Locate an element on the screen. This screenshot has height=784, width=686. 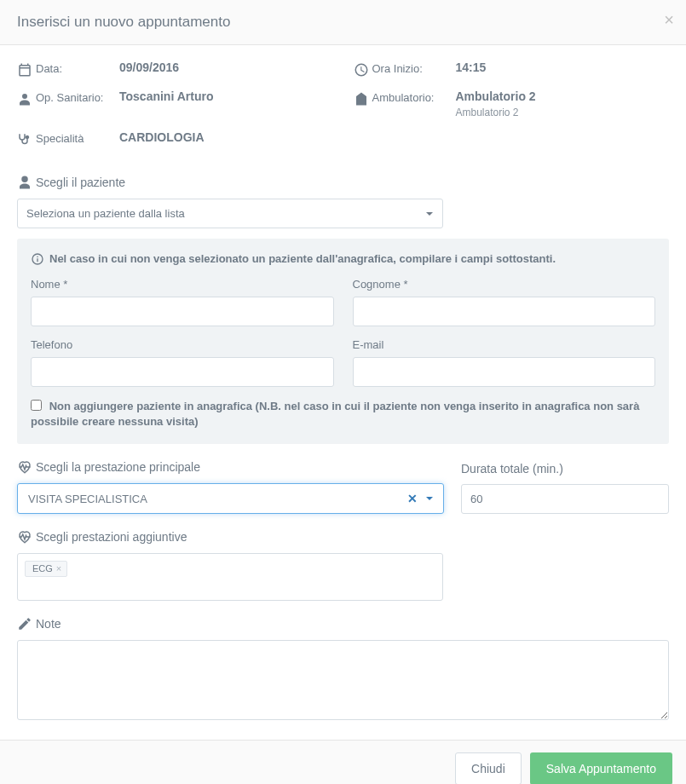
form-group-name: Nome * is located at coordinates (182, 302).